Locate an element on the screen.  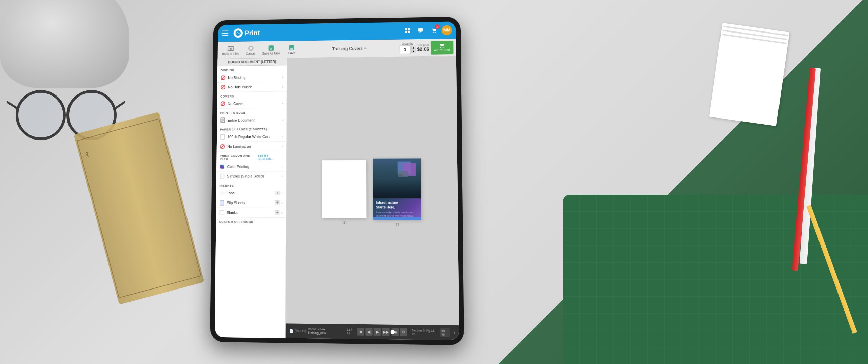
set-by-section-link: SET BY SECTION... is located at coordinates (270, 157).